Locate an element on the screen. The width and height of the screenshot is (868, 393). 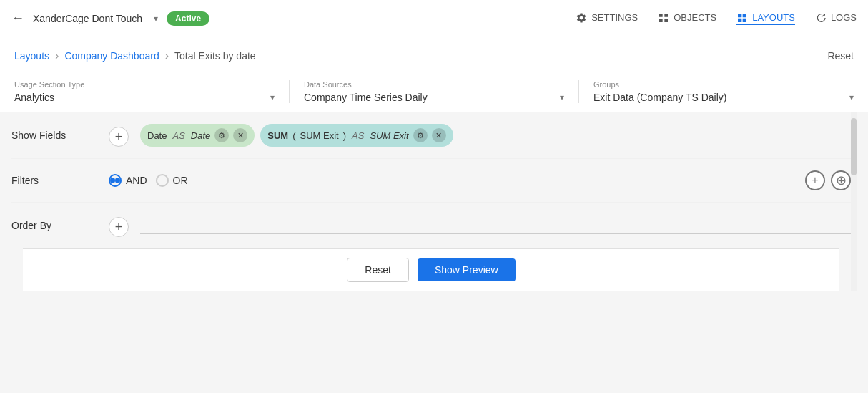
project-dropdown-arrow: ▾ is located at coordinates (156, 19).